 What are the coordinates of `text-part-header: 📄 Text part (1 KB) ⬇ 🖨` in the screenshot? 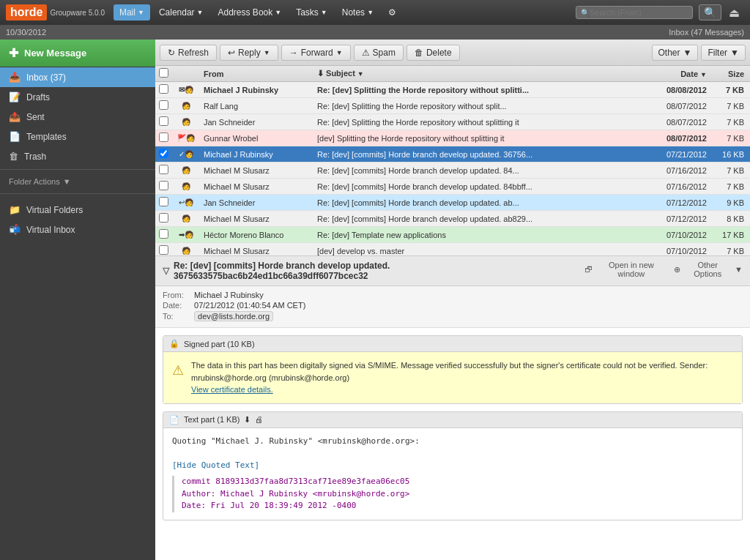 It's located at (453, 420).